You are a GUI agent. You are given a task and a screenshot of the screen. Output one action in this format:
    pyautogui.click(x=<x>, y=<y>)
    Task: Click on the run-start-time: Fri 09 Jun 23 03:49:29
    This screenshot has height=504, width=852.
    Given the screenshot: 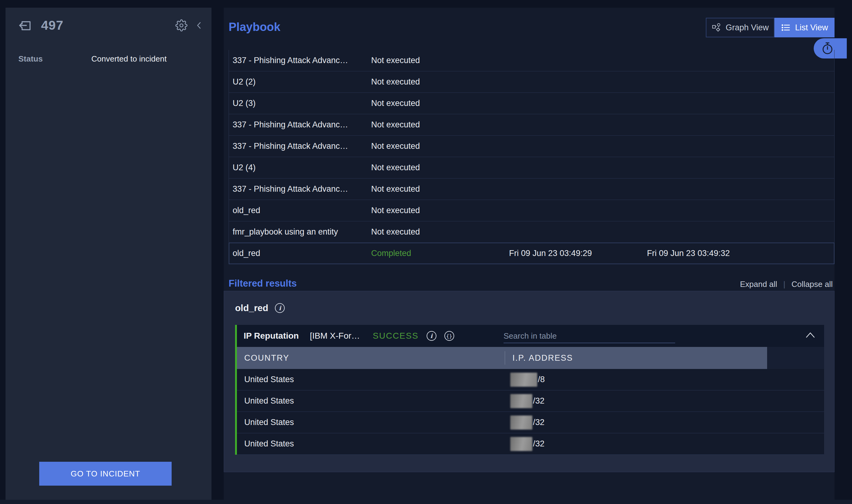 What is the action you would take?
    pyautogui.click(x=574, y=253)
    